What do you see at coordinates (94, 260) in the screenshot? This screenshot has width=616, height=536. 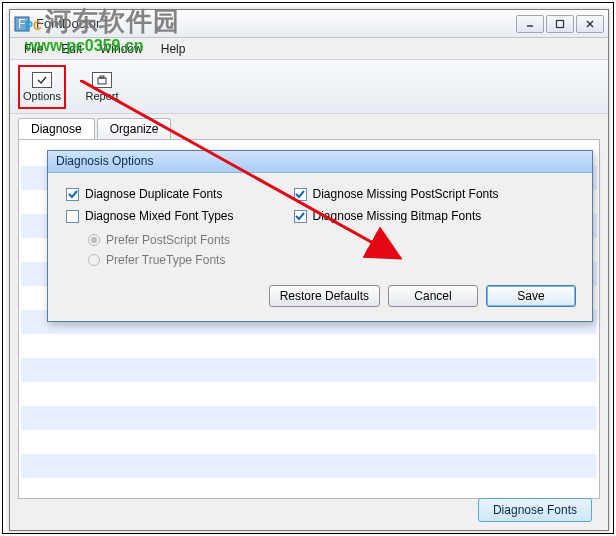 I see `radio-prefer-truetype` at bounding box center [94, 260].